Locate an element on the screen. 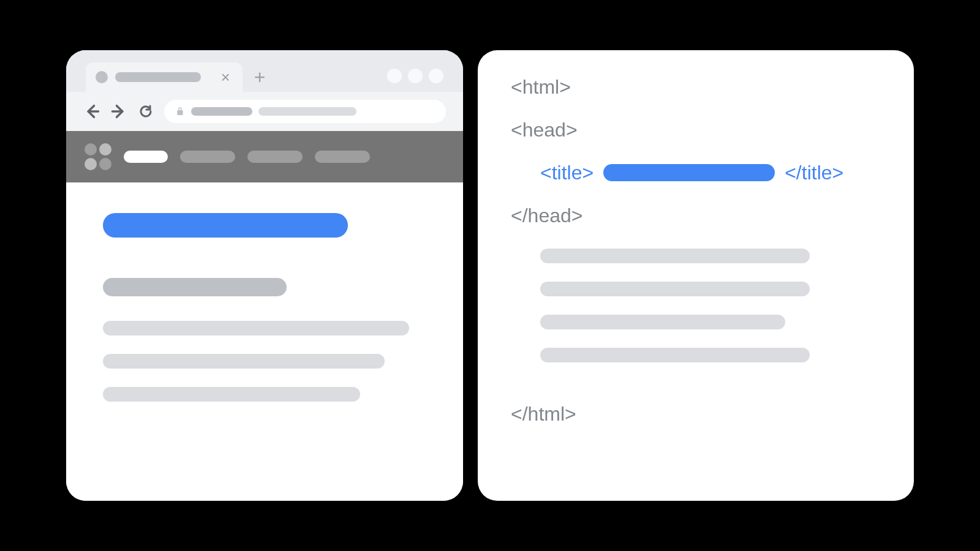  page-title-placeholder is located at coordinates (225, 225).